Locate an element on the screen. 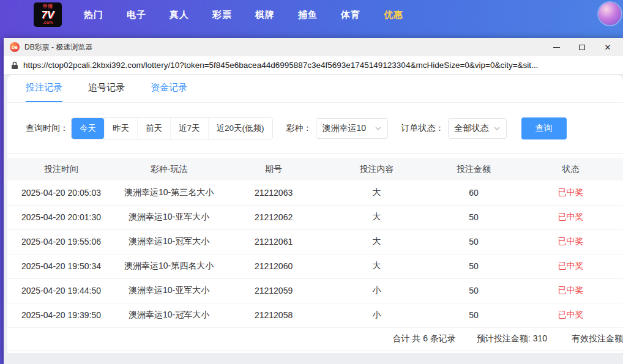 The image size is (623, 364). browser-title: DB彩票 - 极速浏览器 is located at coordinates (59, 48).